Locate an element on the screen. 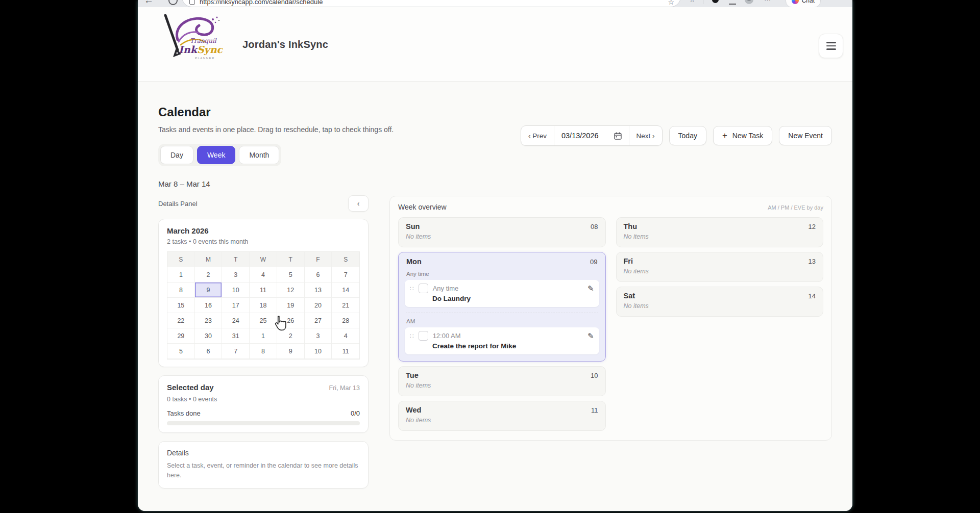 The width and height of the screenshot is (980, 513). chat-button: Chat is located at coordinates (803, 4).